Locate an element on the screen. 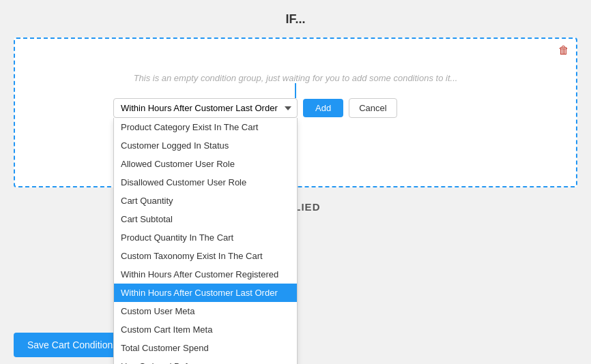 Image resolution: width=591 pixels, height=364 pixels. dropdown-item: Custom Cart Item Meta is located at coordinates (205, 330).